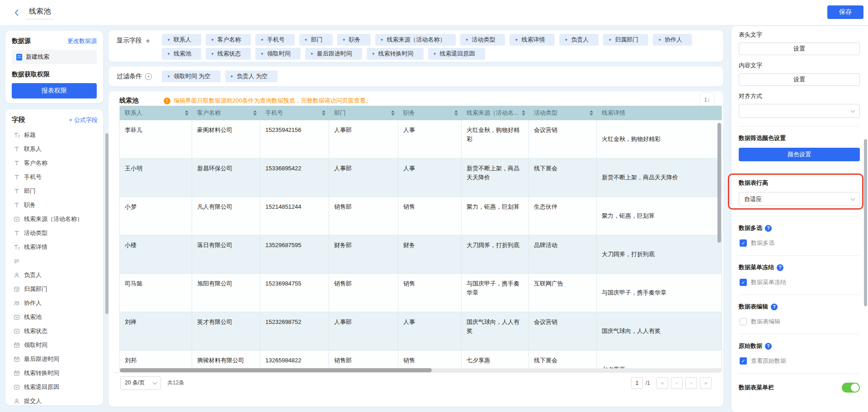 The width and height of the screenshot is (868, 412). What do you see at coordinates (276, 370) in the screenshot?
I see `scrollbar-thumb` at bounding box center [276, 370].